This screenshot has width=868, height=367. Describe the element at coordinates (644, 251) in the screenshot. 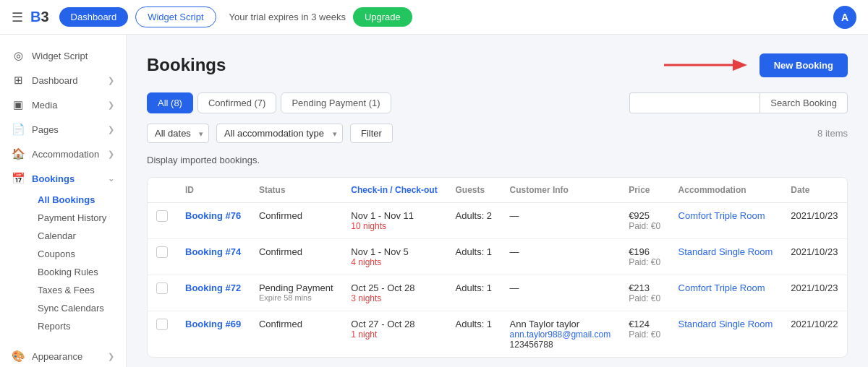

I see `price-value: €196` at that location.